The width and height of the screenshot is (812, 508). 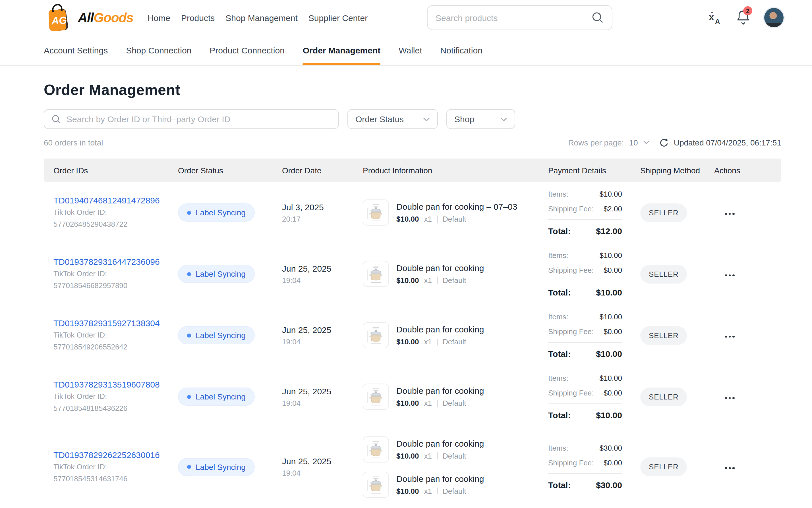 I want to click on header-search-input, so click(x=510, y=17).